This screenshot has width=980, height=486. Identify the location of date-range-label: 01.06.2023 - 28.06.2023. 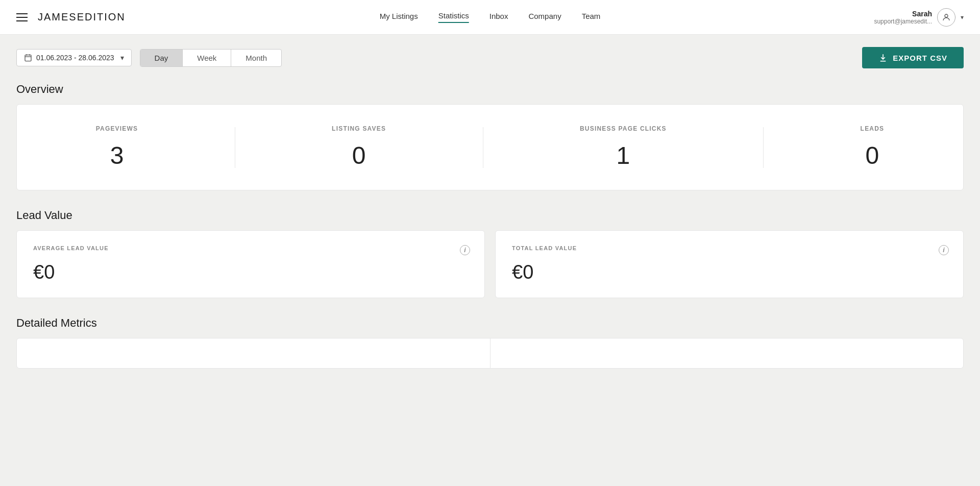
(76, 58).